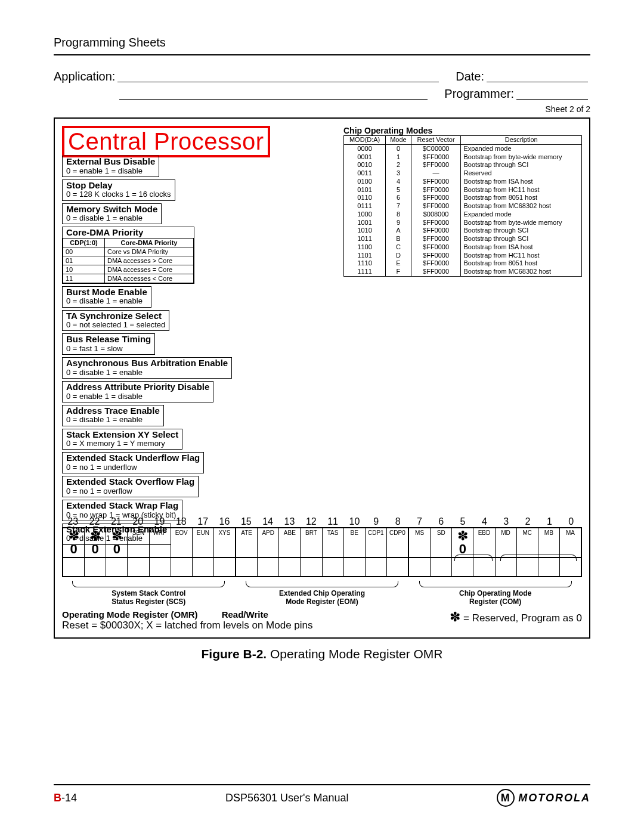 This screenshot has width=644, height=833. I want to click on td: C, so click(398, 247).